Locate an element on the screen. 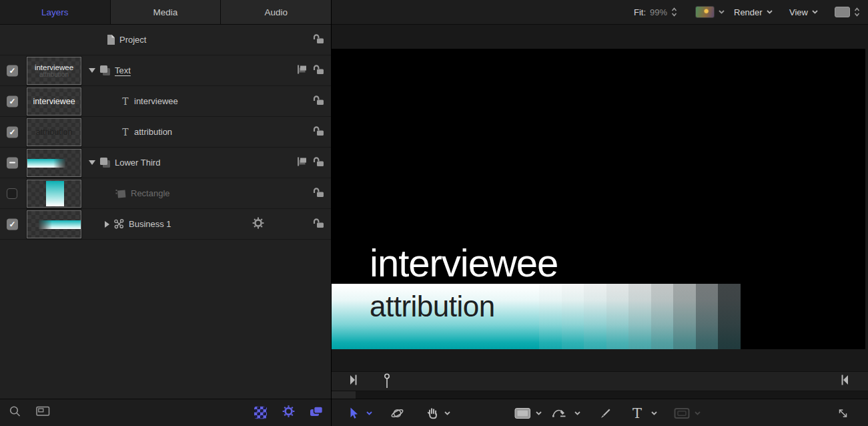  layers-panel-footer is located at coordinates (165, 413).